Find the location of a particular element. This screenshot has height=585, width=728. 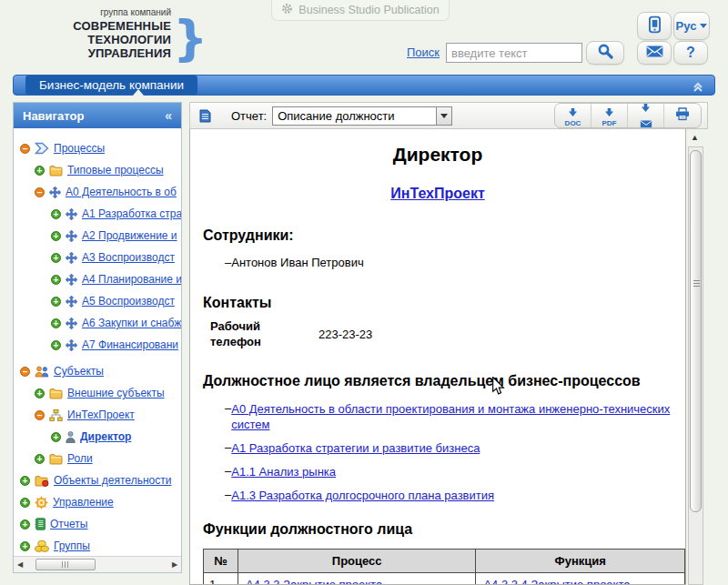

sidebar-item-link: Внешние субъекты is located at coordinates (116, 393).